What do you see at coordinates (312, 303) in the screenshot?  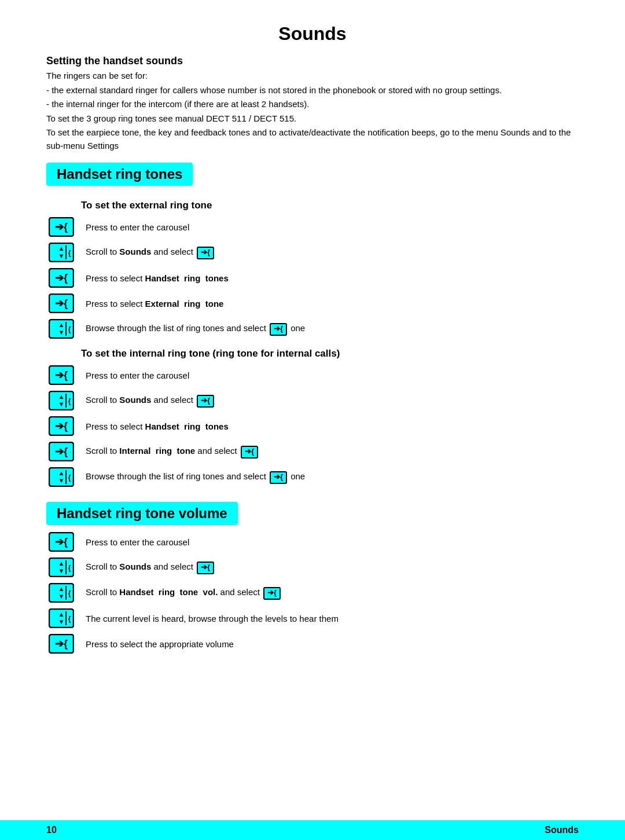 I see `step-item: ➔{ Press to select External ring tone` at bounding box center [312, 303].